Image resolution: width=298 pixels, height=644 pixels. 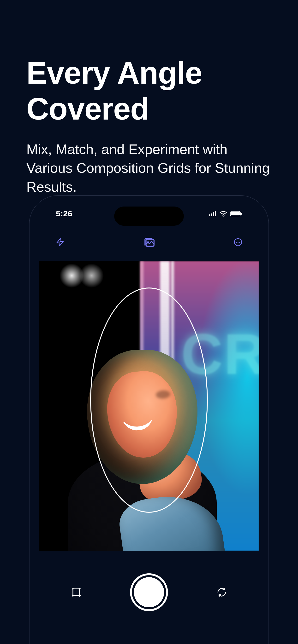 What do you see at coordinates (149, 91) in the screenshot?
I see `hero-title: Every Angle Covered` at bounding box center [149, 91].